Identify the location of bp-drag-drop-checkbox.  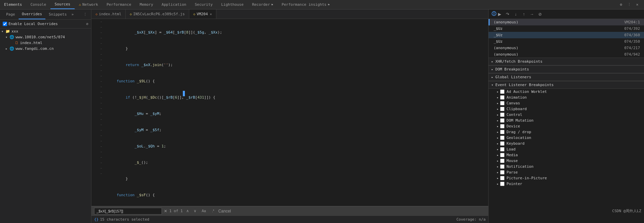
(502, 132).